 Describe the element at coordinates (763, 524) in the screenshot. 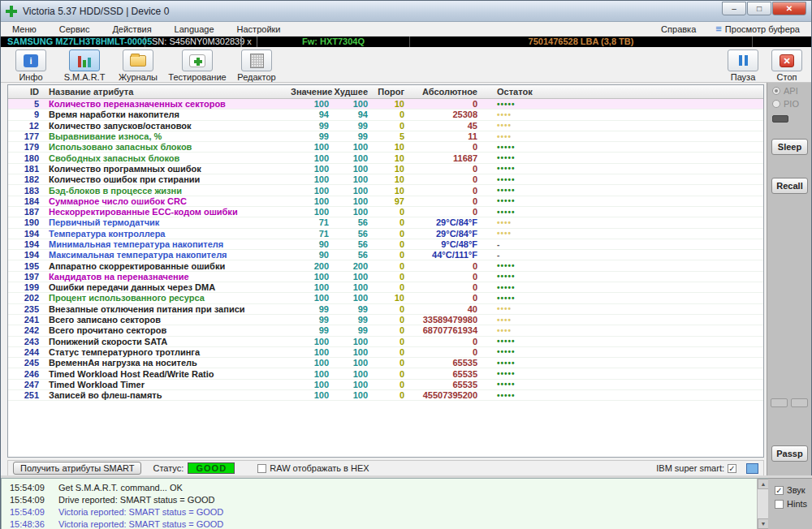

I see `scroll-down-icon: ▼` at that location.